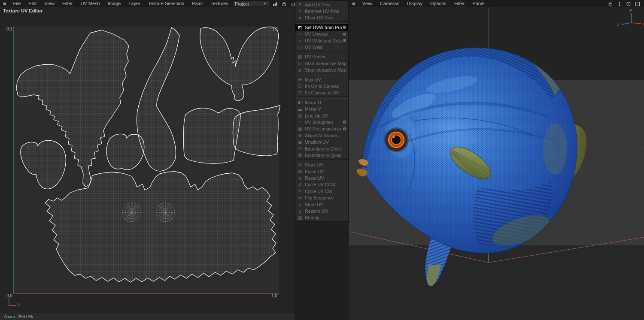 The height and width of the screenshot is (320, 644). Describe the element at coordinates (33, 3) in the screenshot. I see `menu-item: Edit` at that location.